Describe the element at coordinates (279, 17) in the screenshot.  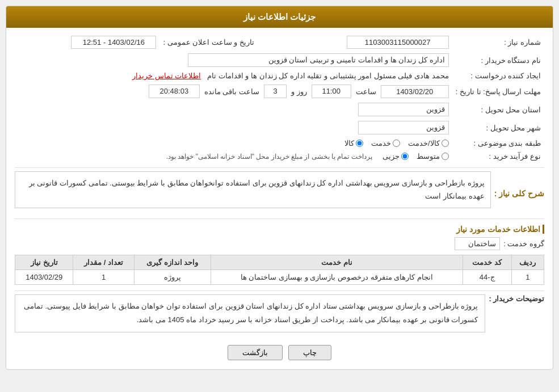
I see `page-title: جزئیات اطلاعات نیاز` at that location.